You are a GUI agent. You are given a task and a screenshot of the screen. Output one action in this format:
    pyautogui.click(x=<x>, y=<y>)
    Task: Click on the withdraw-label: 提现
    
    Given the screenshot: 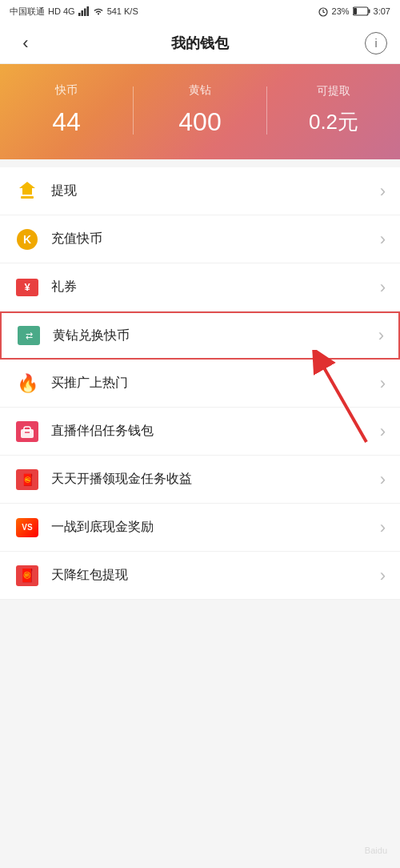 What is the action you would take?
    pyautogui.click(x=216, y=191)
    